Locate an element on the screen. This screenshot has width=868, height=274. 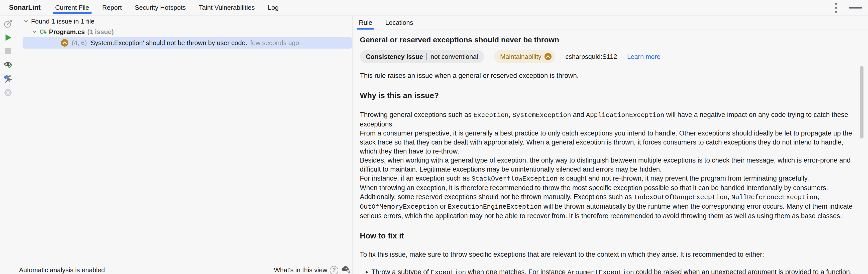
fix-list-item: Throw a subtype of Exception when one ma… is located at coordinates (614, 271).